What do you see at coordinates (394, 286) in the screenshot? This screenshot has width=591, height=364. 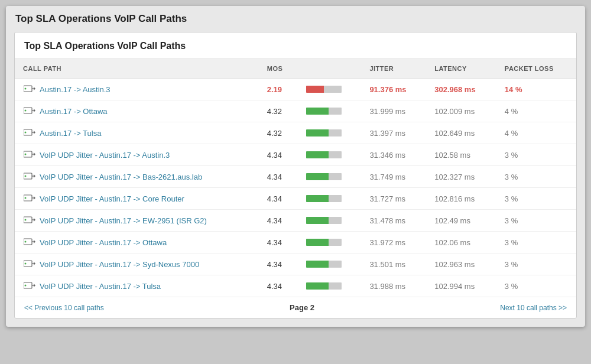 I see `cell-jitter: 31.988 ms` at bounding box center [394, 286].